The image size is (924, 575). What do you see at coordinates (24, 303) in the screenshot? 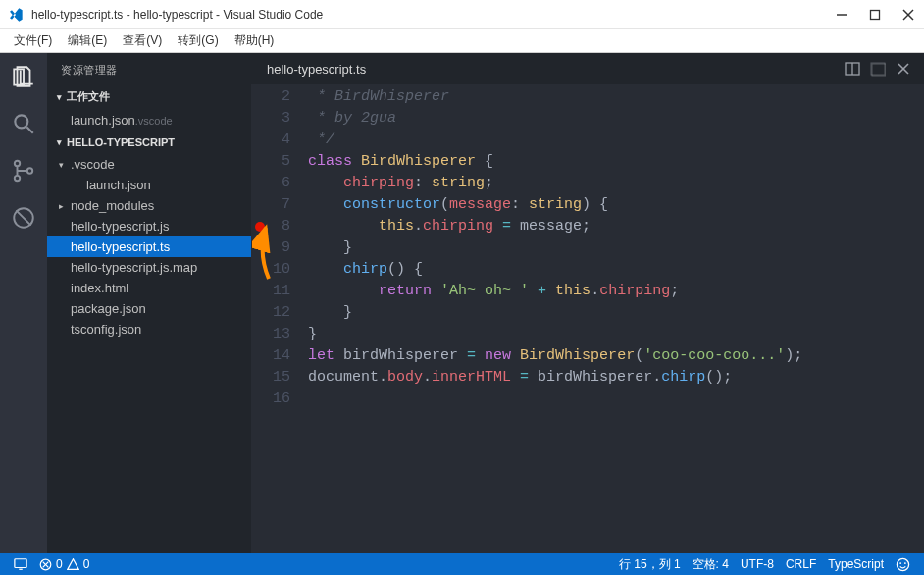
I see `activity-bar` at bounding box center [24, 303].